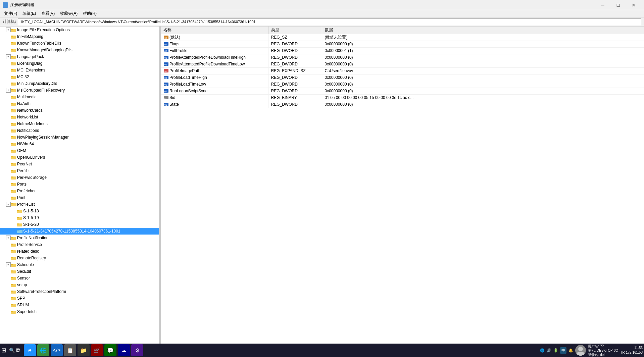 The image size is (644, 357). Describe the element at coordinates (80, 151) in the screenshot. I see `tree-item-oem: OEM` at that location.